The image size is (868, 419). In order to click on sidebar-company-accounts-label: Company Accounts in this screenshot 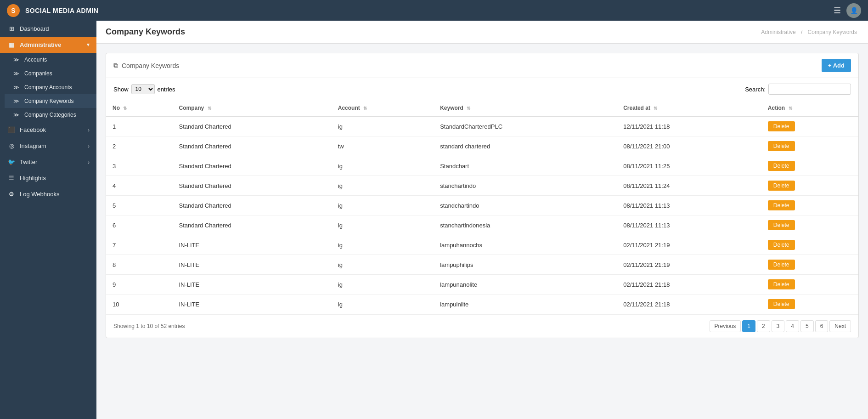, I will do `click(48, 87)`.